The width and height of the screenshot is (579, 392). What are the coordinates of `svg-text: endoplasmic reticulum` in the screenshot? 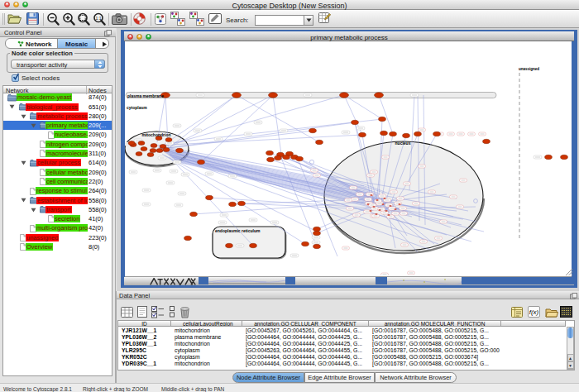 It's located at (238, 231).